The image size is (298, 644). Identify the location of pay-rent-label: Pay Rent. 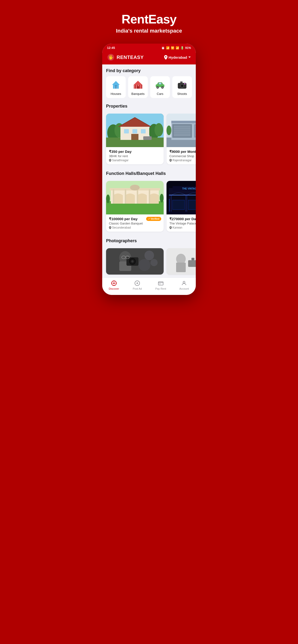
(161, 289).